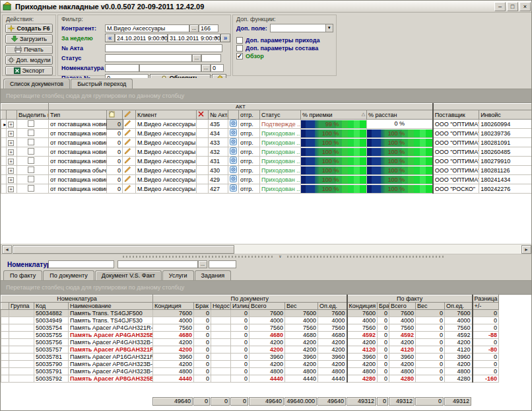 This screenshot has height=411, width=532. Describe the element at coordinates (459, 328) in the screenshot. I see `cell-fact-opunit: 7560` at that location.